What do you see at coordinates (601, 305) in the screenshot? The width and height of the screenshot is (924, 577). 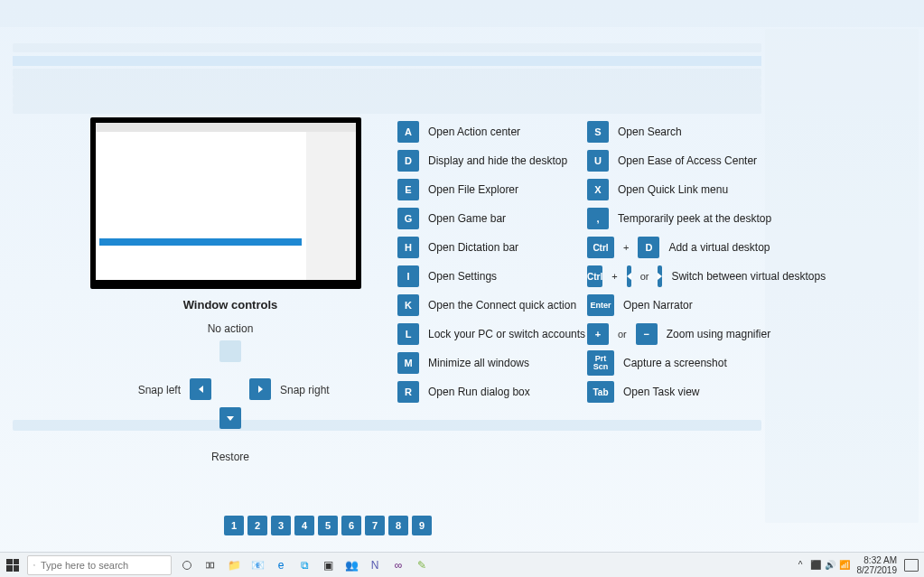 I see `key-enter: Enter` at bounding box center [601, 305].